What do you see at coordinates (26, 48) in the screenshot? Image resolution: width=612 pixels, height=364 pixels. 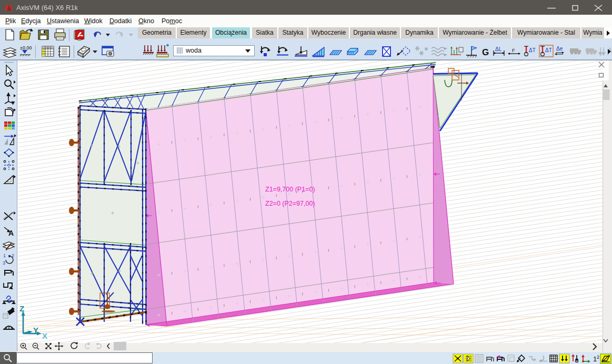 I see `svg-text: ±0.00` at bounding box center [26, 48].